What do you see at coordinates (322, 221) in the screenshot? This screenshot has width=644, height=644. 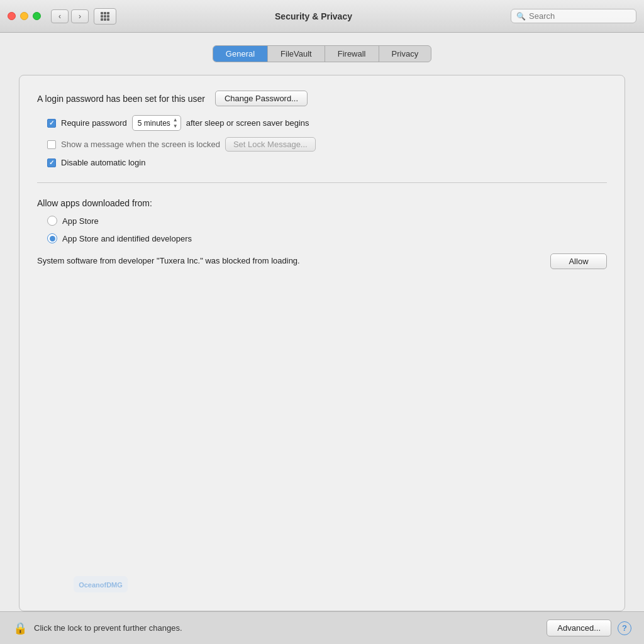 I see `download-section: Allow apps downloaded from: App Store Ap…` at bounding box center [322, 221].